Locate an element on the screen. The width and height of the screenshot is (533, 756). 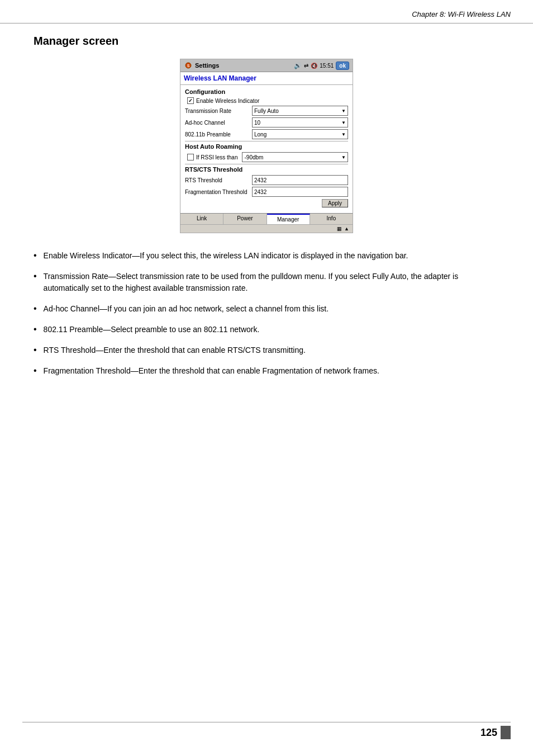
bullet-text-5: RTS Threshold—Enter the threshold that c… is located at coordinates (174, 350).